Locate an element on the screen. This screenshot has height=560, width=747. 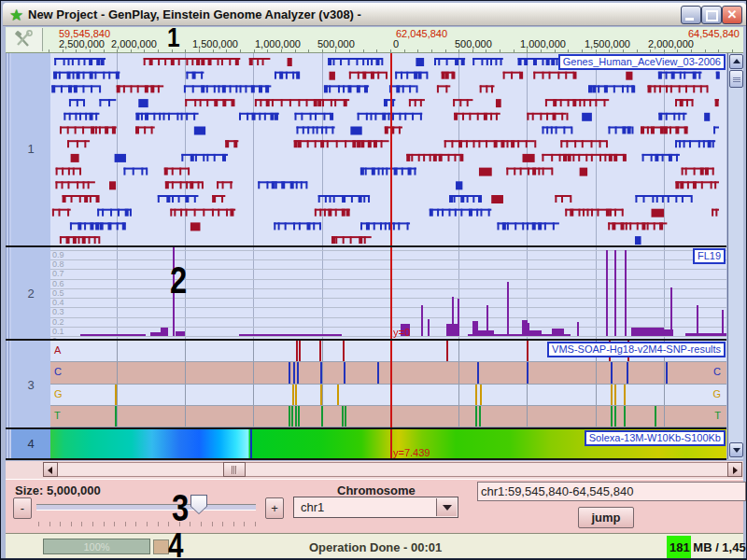
ruler-tick-label: 1,000,000 is located at coordinates (278, 44).